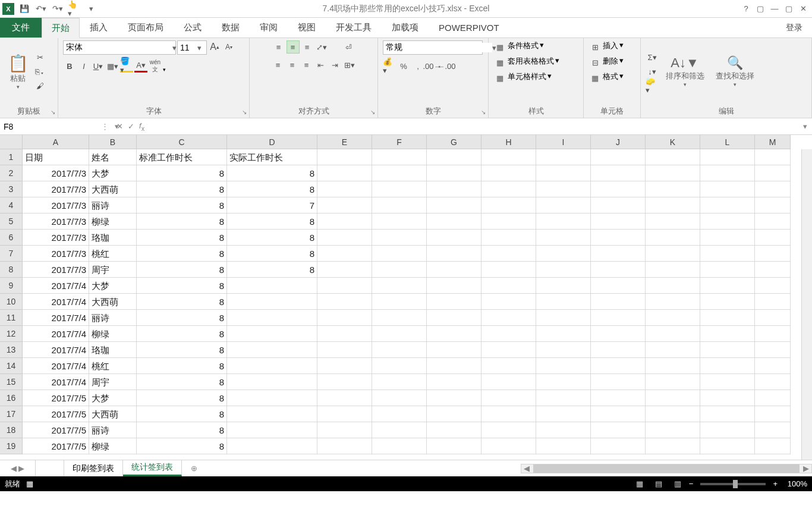 This screenshot has height=515, width=812. I want to click on tab-developer: 开发工具, so click(354, 27).